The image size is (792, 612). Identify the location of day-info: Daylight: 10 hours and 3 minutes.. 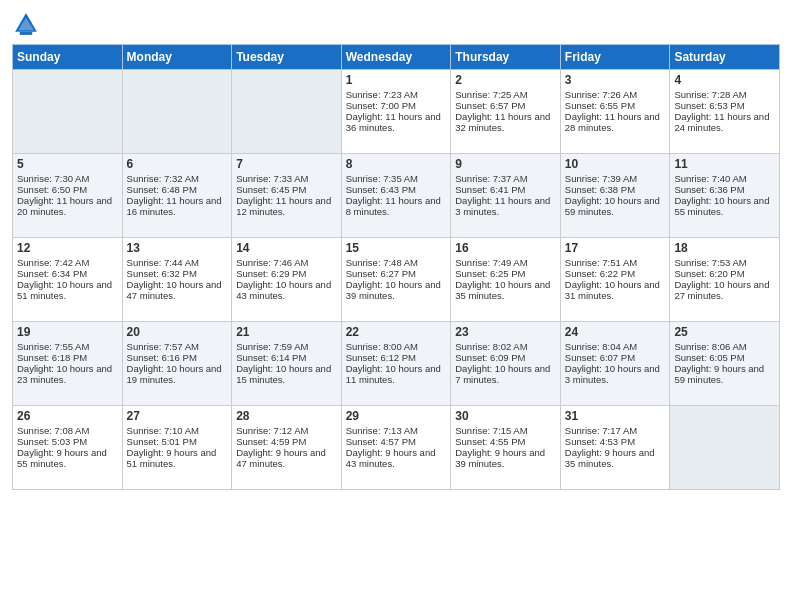
(616, 374).